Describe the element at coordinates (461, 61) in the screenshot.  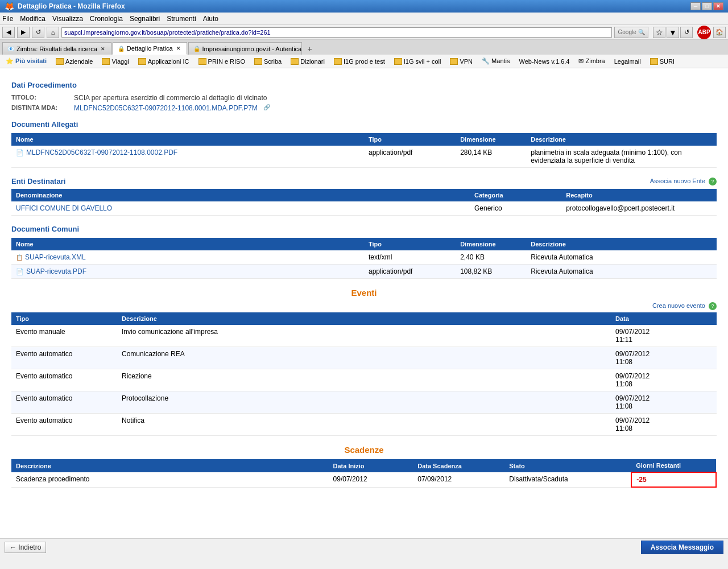
I see `bookmark-vpn: VPN` at that location.